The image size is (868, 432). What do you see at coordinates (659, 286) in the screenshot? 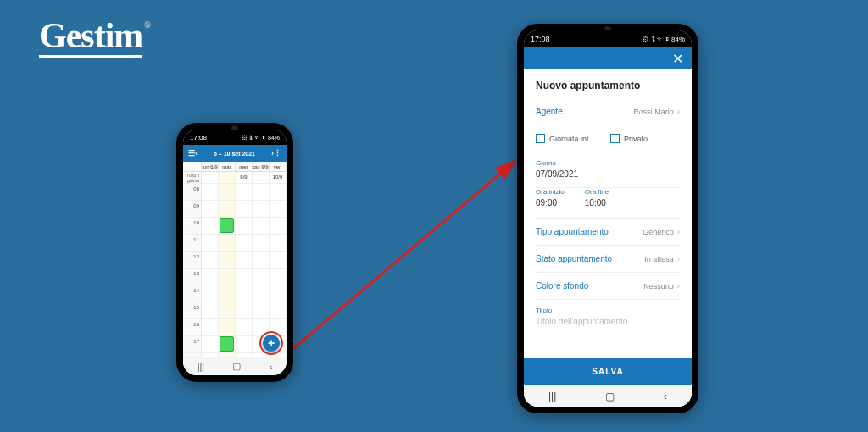
I see `bgcolor-value: Nessuno` at bounding box center [659, 286].